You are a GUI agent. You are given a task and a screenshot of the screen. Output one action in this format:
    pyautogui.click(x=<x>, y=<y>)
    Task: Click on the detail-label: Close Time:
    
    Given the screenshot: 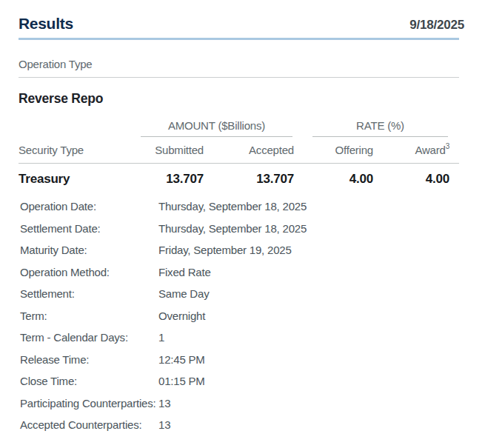 What is the action you would take?
    pyautogui.click(x=89, y=381)
    